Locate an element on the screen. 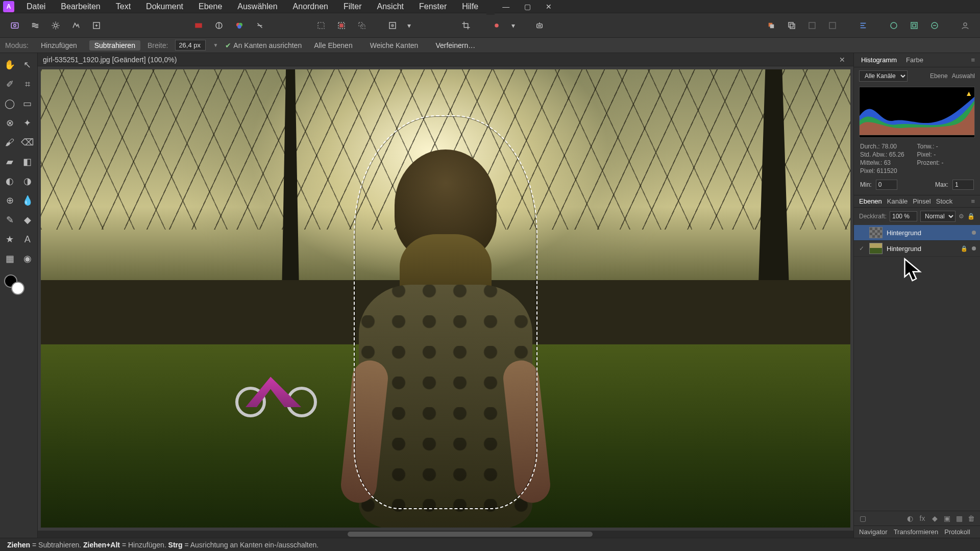  toolbar-rgb-icon is located at coordinates (199, 26).